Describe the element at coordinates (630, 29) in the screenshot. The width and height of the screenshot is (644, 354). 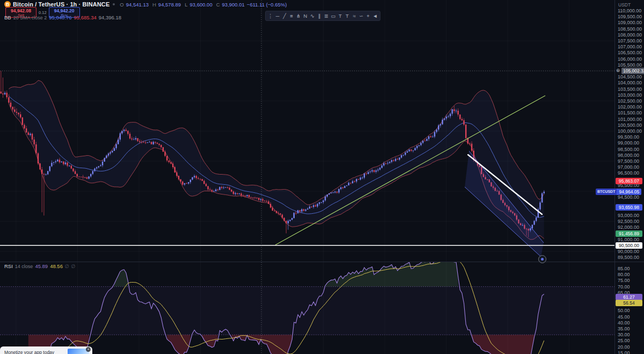
I see `price-tick-label: 108,500.00` at that location.